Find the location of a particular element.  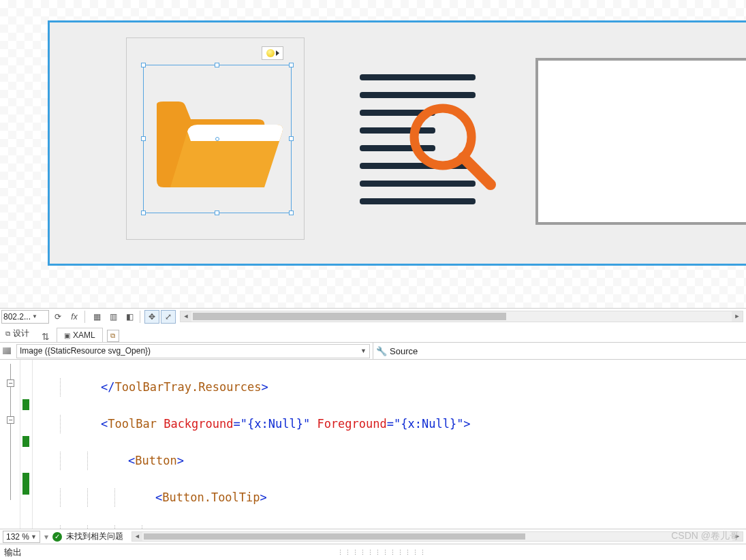

grid-4-button: ▦ is located at coordinates (97, 317).